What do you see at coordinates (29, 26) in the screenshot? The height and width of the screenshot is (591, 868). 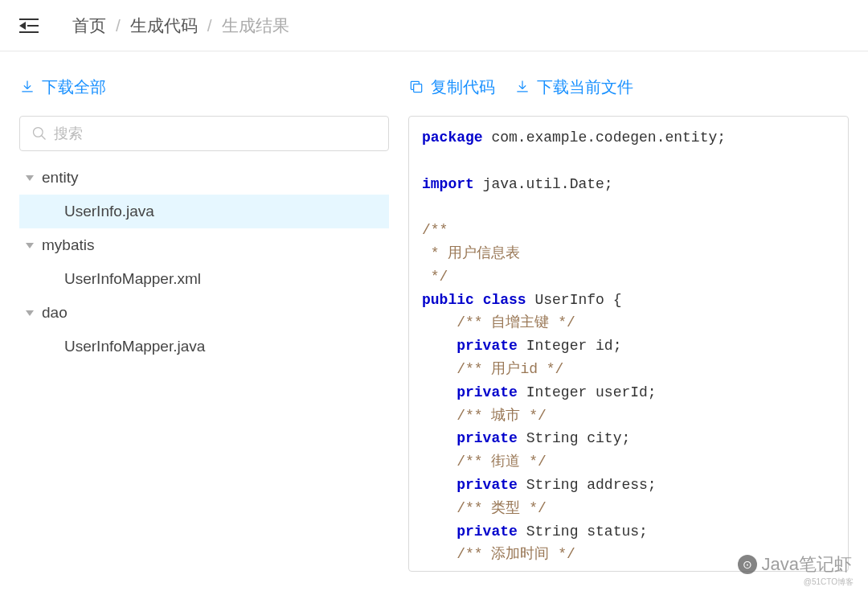 I see `menu-toggle-icon` at bounding box center [29, 26].